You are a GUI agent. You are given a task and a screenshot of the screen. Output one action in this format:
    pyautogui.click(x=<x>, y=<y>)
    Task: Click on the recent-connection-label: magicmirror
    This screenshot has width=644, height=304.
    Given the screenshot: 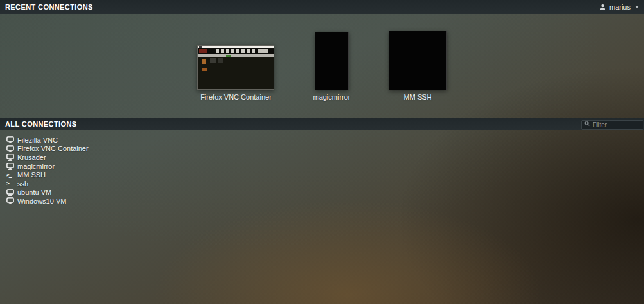 What is the action you would take?
    pyautogui.click(x=331, y=97)
    